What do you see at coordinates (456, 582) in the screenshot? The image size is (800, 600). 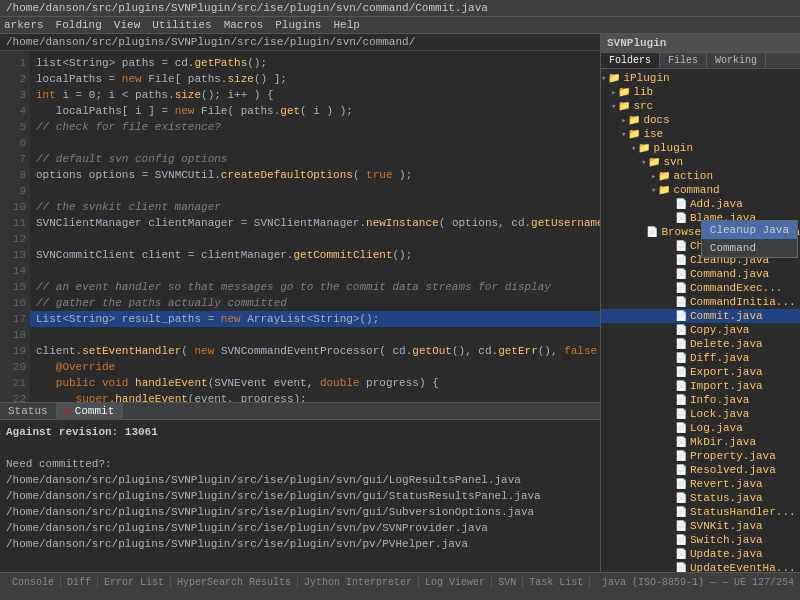 I see `status-tab-logviewer: Log Viewer` at bounding box center [456, 582].